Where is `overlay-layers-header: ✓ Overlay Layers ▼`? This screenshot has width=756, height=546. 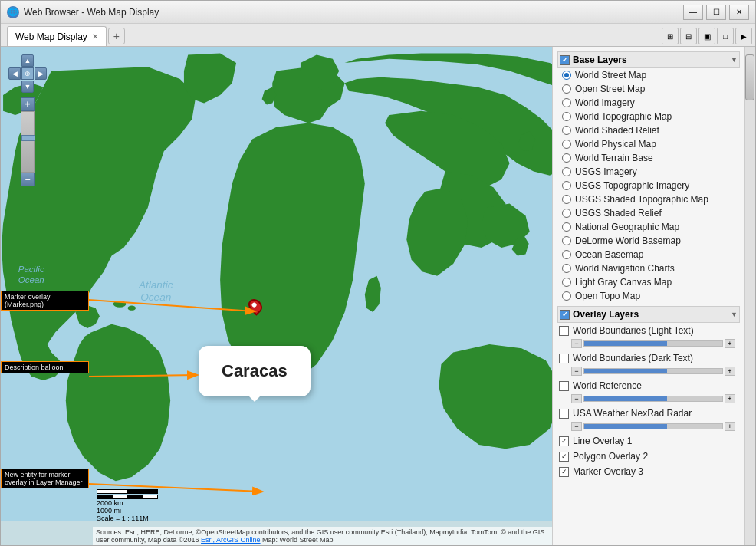 overlay-layers-header: ✓ Overlay Layers ▼ is located at coordinates (649, 314).